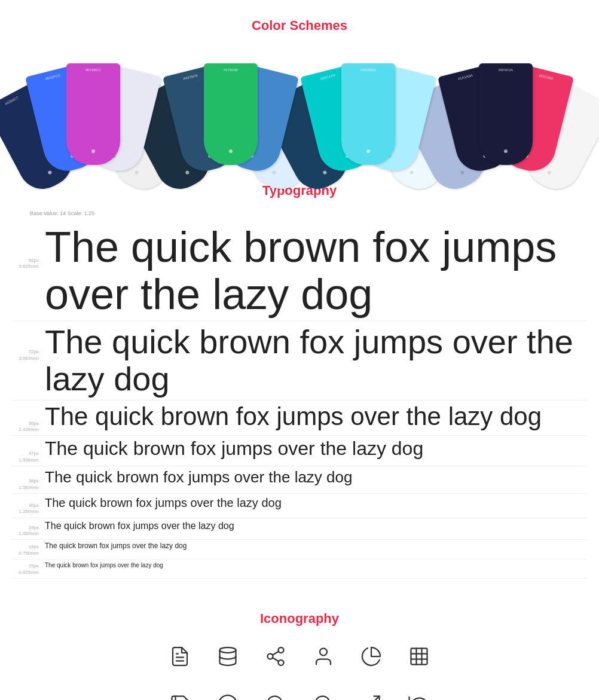 This screenshot has width=599, height=700. Describe the element at coordinates (368, 105) in the screenshot. I see `palette-3: #1B4170 #00CCFF #55DDEE` at that location.